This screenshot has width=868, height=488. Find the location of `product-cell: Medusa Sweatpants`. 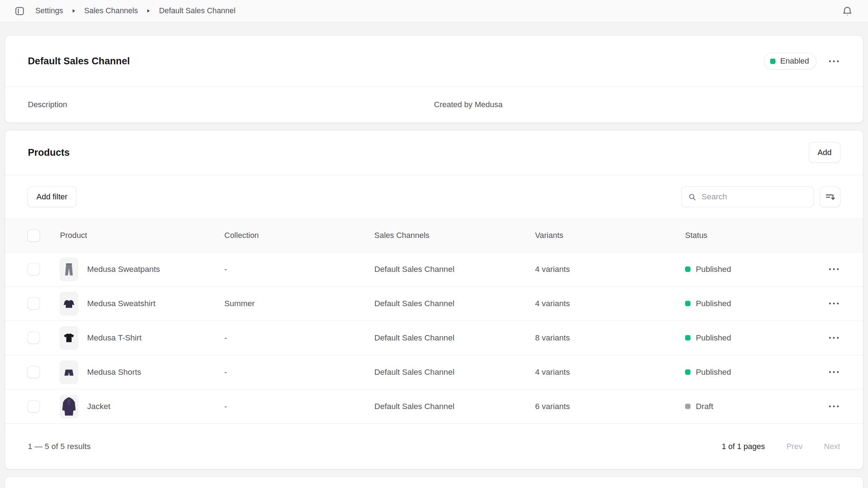

product-cell: Medusa Sweatpants is located at coordinates (142, 269).